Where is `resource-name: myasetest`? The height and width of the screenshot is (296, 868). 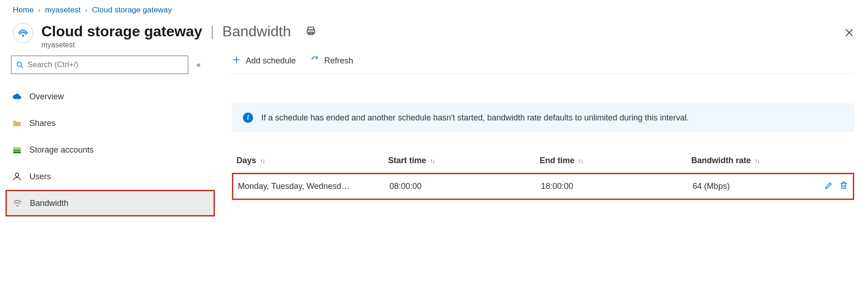
resource-name: myasetest is located at coordinates (448, 45).